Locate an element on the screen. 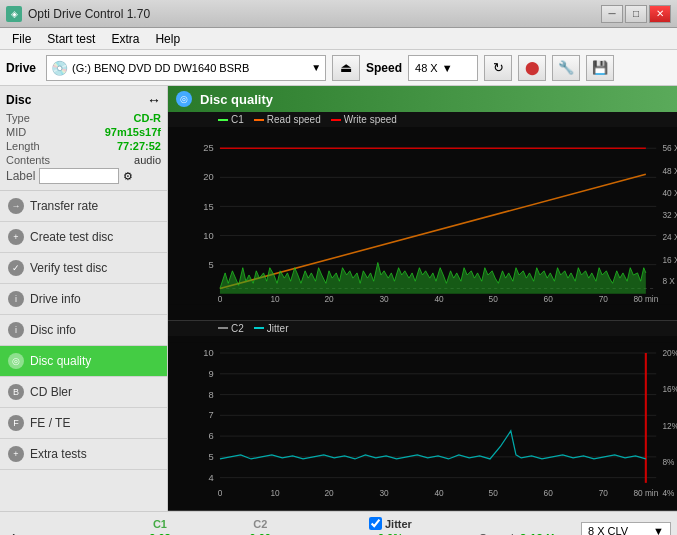 The height and width of the screenshot is (535, 677). speed-label: Speed is located at coordinates (384, 68).